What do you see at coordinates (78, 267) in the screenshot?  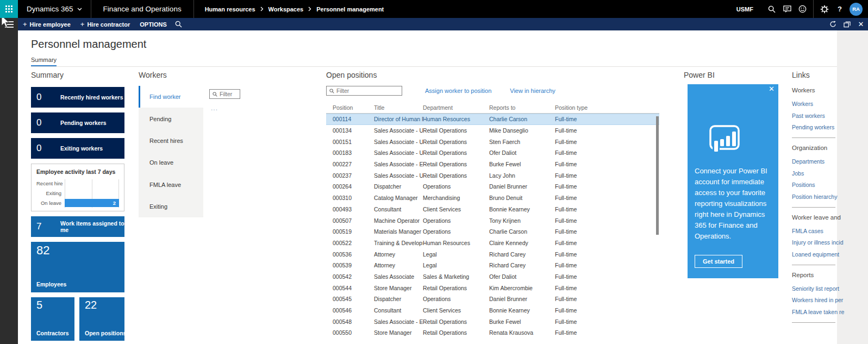 I see `tile-employees: 82 Employees` at bounding box center [78, 267].